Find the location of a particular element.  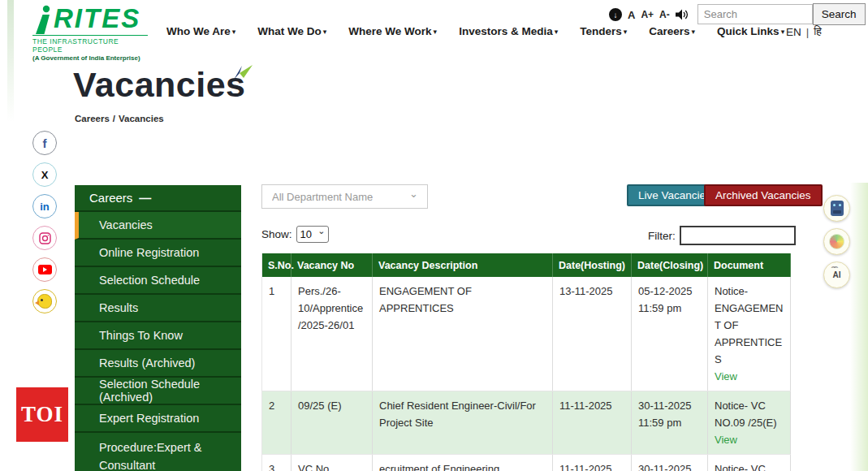

collapse-minus-icon: — is located at coordinates (145, 198).